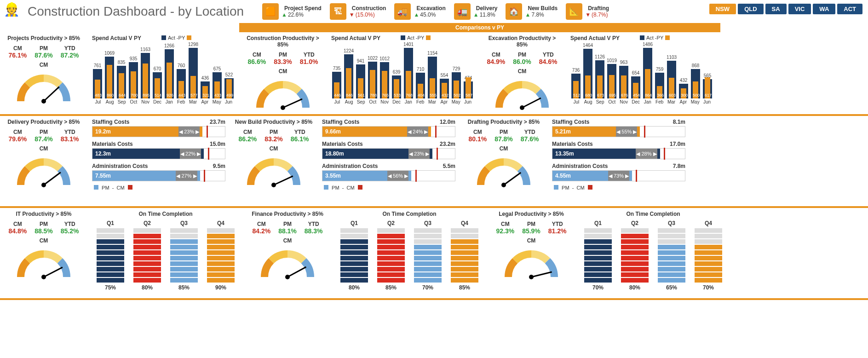  I want to click on bar-value-py: 768, so click(408, 95).